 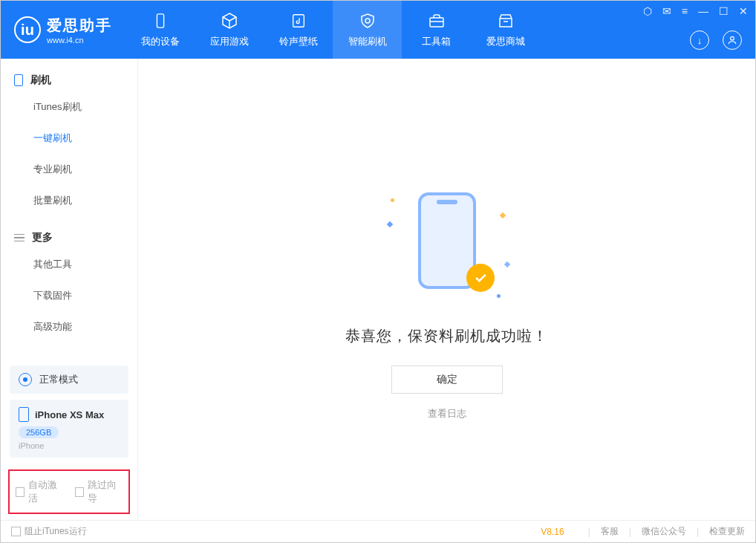 I want to click on footer-link-service: 客服, so click(x=610, y=532).